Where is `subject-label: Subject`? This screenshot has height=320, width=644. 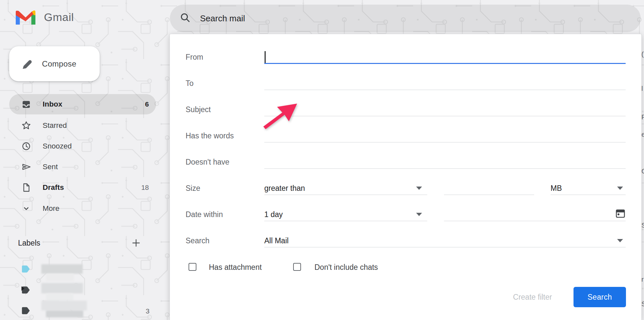 subject-label: Subject is located at coordinates (198, 110).